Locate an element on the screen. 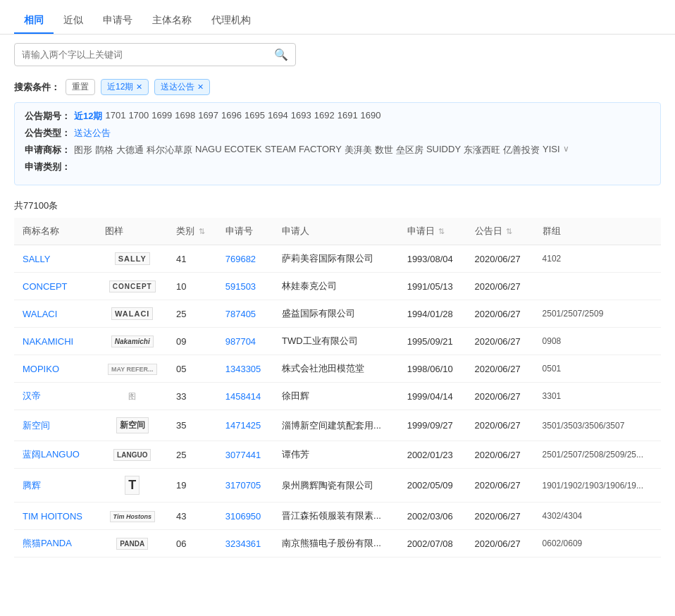 The image size is (675, 616). total-count: 共77100条 is located at coordinates (338, 206).